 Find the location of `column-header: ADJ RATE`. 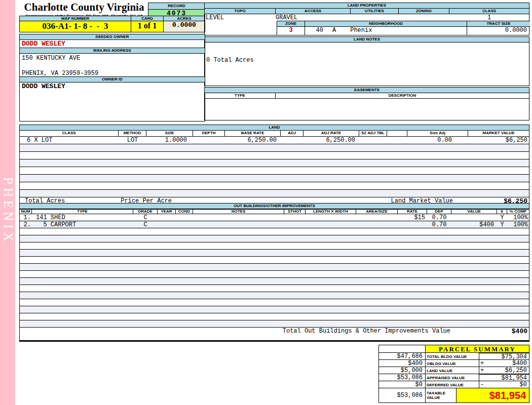

column-header: ADJ RATE is located at coordinates (331, 134).